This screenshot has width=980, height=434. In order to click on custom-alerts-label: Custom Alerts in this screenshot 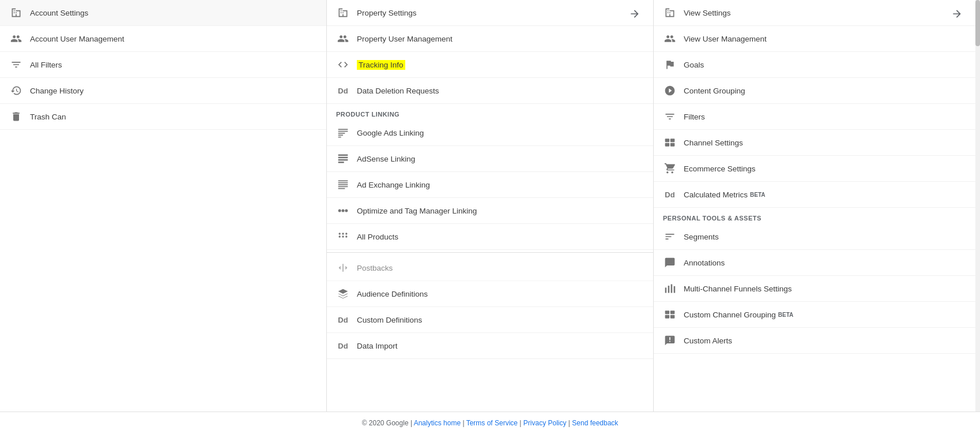, I will do `click(708, 341)`.